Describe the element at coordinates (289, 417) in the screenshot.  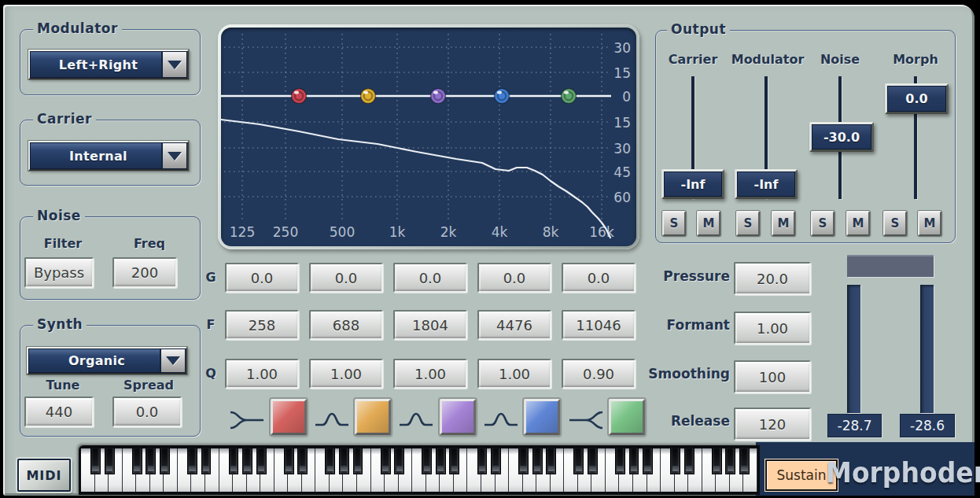
I see `band1-color-button` at that location.